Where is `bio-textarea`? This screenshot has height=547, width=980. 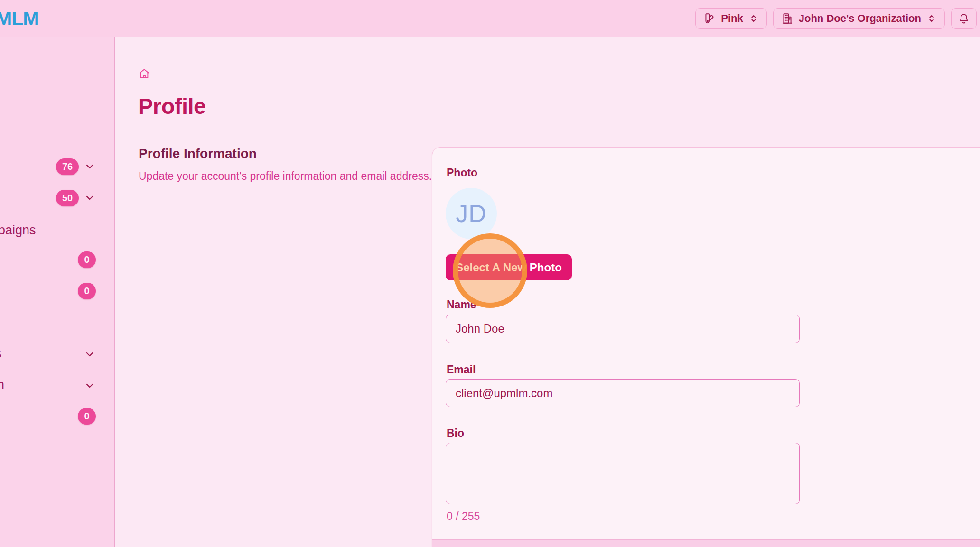
bio-textarea is located at coordinates (623, 473).